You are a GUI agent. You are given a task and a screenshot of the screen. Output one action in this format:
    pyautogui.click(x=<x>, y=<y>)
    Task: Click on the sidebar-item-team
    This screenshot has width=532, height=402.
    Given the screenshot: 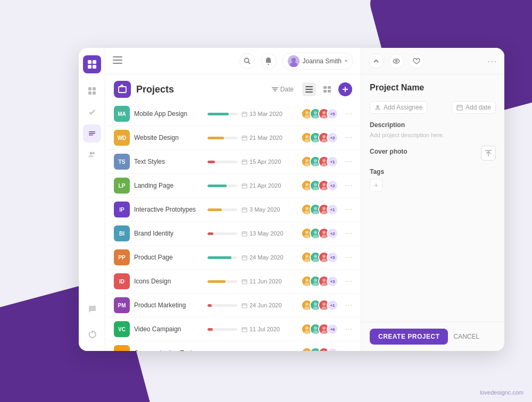 What is the action you would take?
    pyautogui.click(x=92, y=155)
    